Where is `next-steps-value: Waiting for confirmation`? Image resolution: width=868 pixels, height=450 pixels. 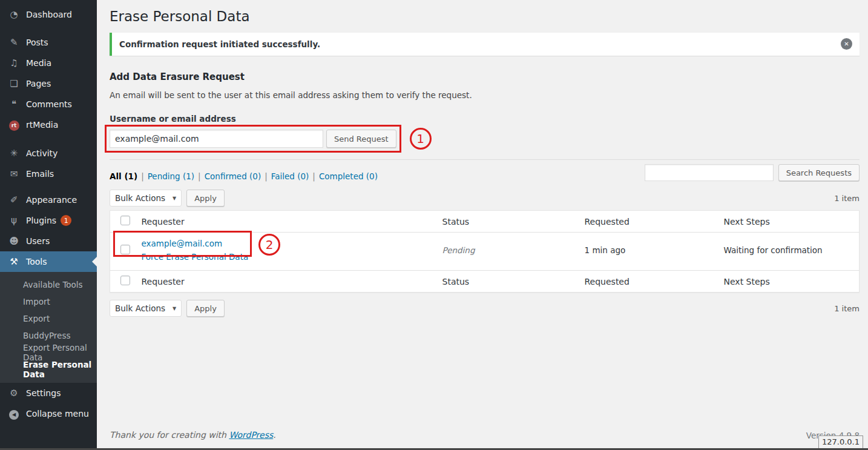
next-steps-value: Waiting for confirmation is located at coordinates (789, 252).